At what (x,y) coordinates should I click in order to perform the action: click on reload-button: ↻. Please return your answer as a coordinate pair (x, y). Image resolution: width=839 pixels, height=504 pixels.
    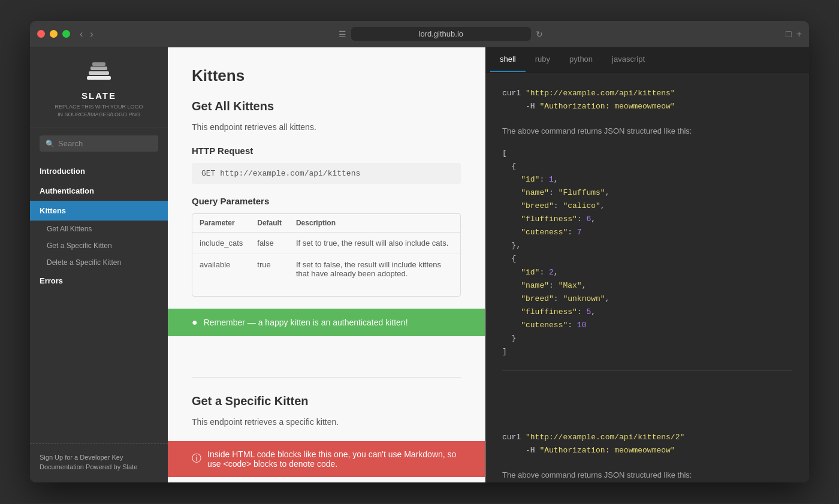
    Looking at the image, I should click on (539, 34).